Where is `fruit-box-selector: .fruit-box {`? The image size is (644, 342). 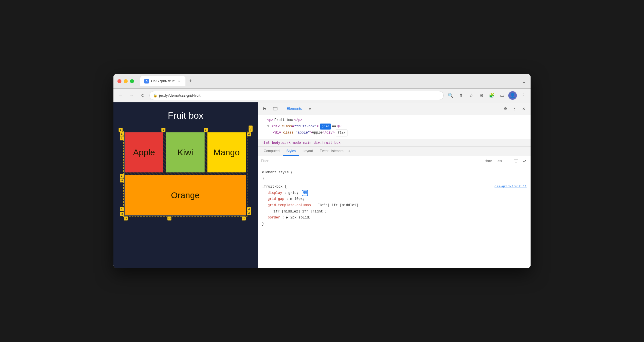 fruit-box-selector: .fruit-box { is located at coordinates (274, 187).